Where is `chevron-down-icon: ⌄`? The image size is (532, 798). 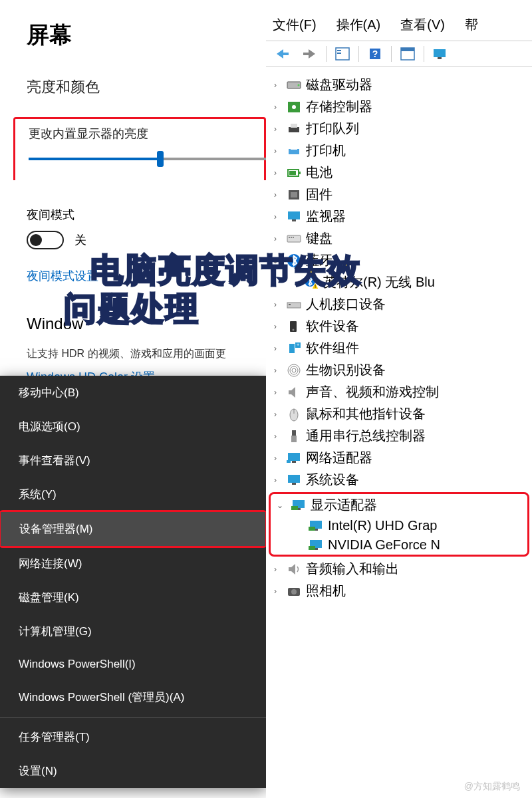 chevron-down-icon: ⌄ is located at coordinates (280, 505).